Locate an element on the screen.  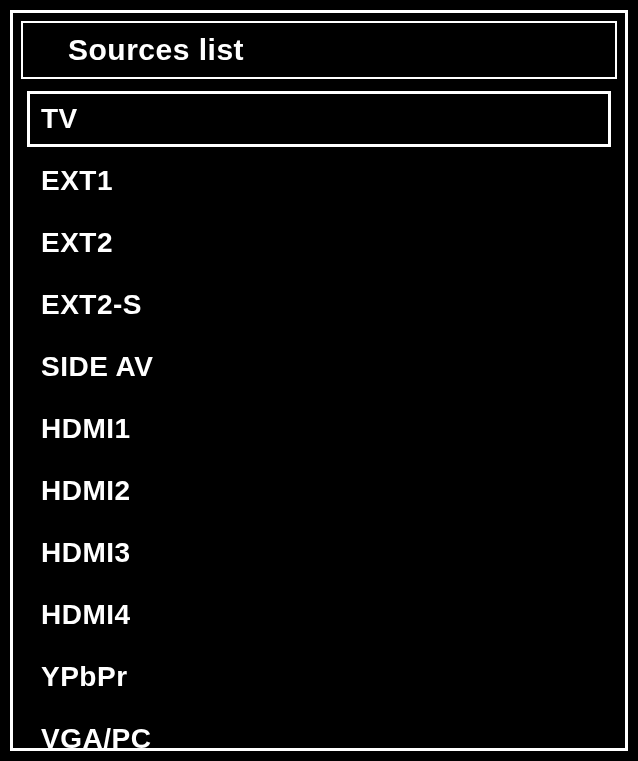
source-item-vga-pc: VGA/PC is located at coordinates (319, 736).